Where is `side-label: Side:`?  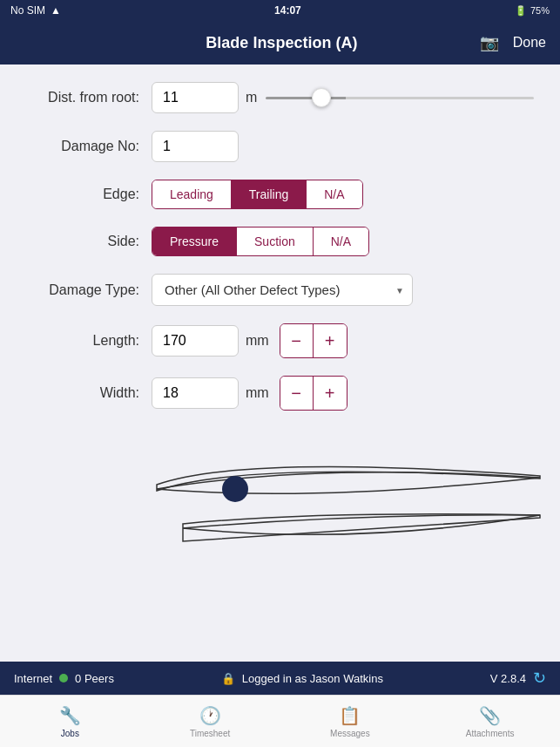
side-label: Side: is located at coordinates (83, 241).